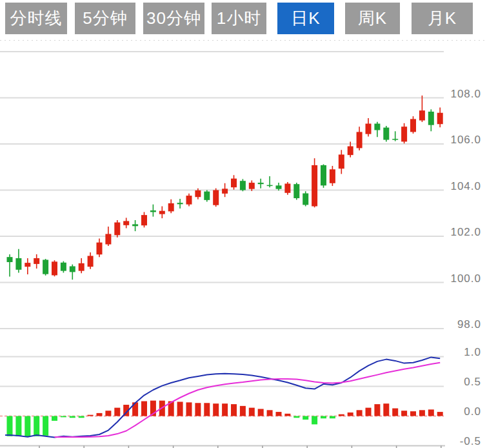 The width and height of the screenshot is (487, 448). What do you see at coordinates (470, 324) in the screenshot?
I see `price-tick-label: 98.0` at bounding box center [470, 324].